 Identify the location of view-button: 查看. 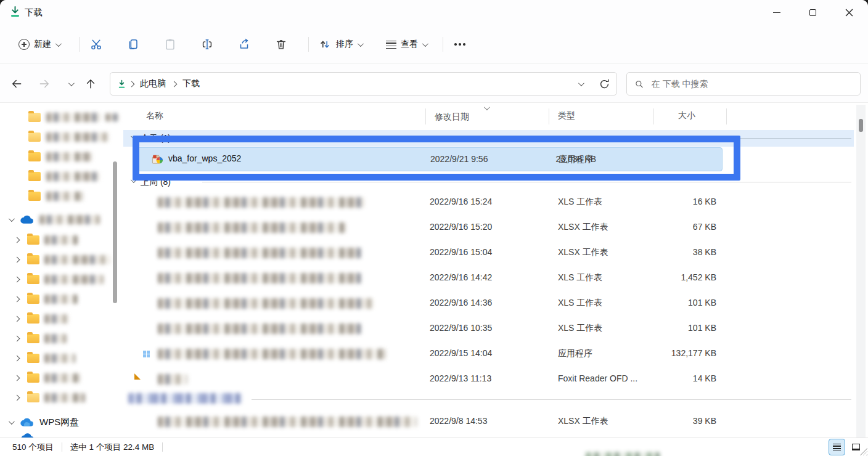
(406, 44).